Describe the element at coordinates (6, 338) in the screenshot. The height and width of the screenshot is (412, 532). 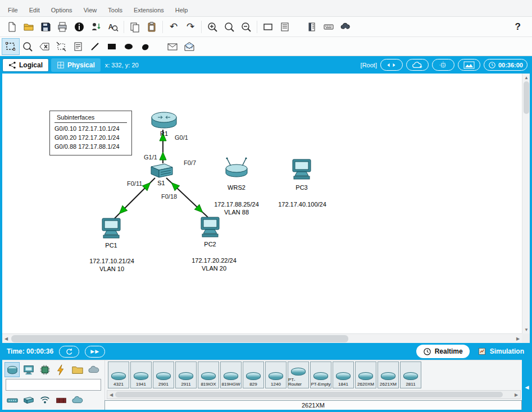
I see `scroll-left-arrow-icon: ◀` at that location.